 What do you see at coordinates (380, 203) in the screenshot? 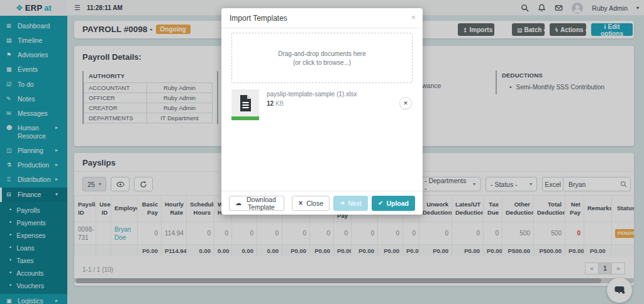
I see `check-circle-icon: ✔` at bounding box center [380, 203].